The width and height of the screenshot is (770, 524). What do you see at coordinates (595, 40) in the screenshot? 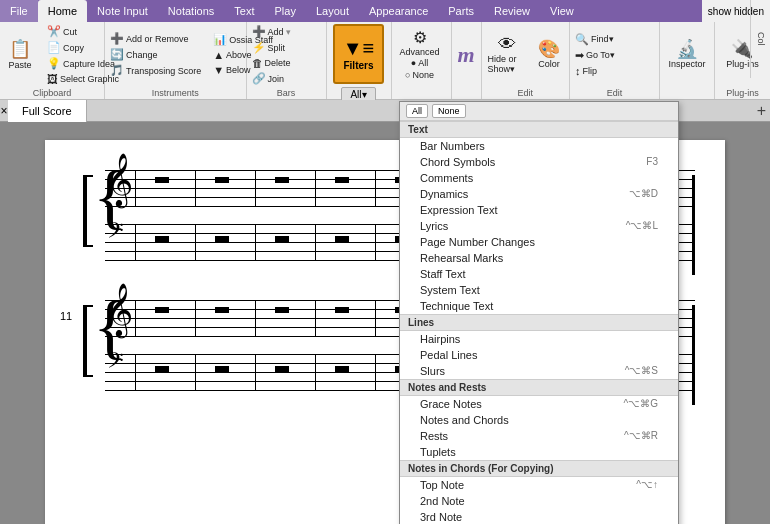
I see `find-button: 🔍 Find▾` at bounding box center [595, 40].